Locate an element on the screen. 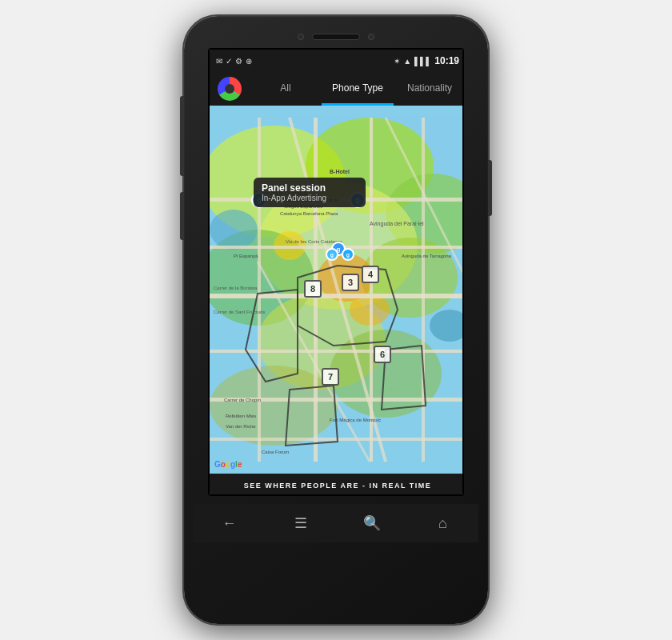  status-icons-right: ✶ ▲ ▌▌▌ 10:19 is located at coordinates (426, 61).